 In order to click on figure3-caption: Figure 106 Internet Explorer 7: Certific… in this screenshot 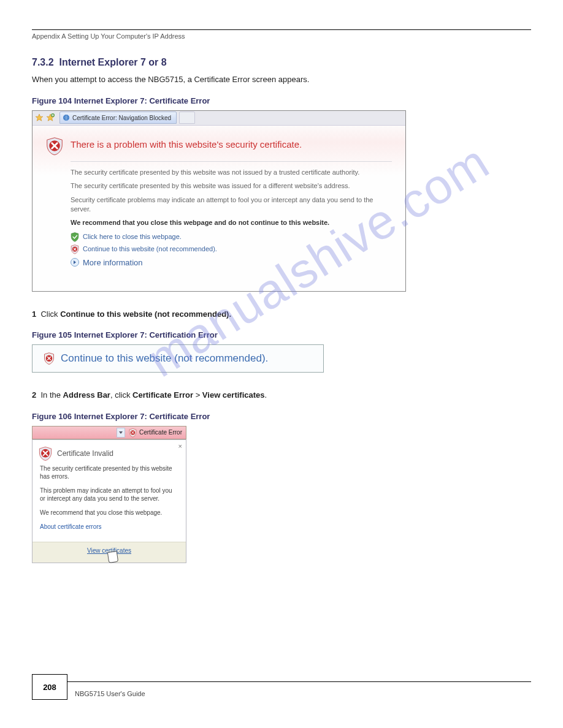, I will do `click(282, 417)`.